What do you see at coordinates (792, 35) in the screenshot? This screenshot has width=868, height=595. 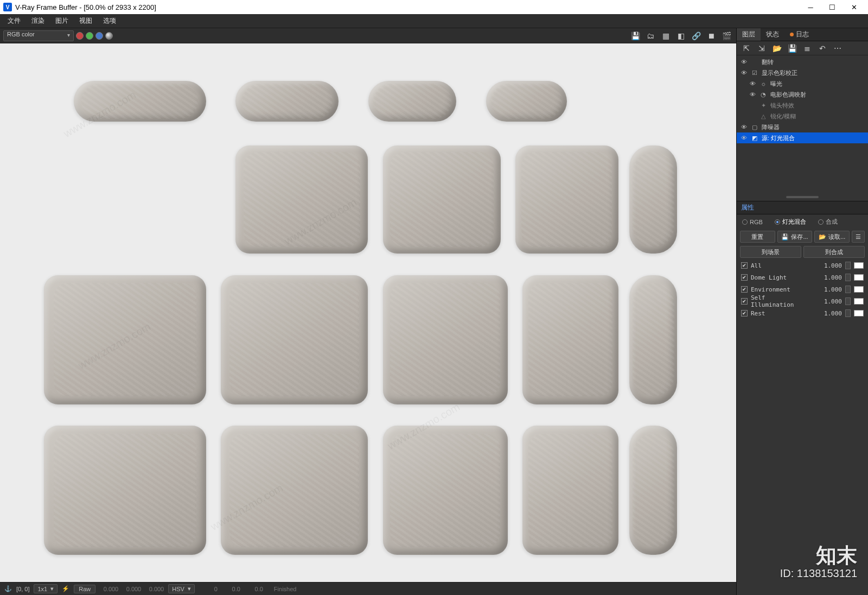 I see `log-indicator-icon` at bounding box center [792, 35].